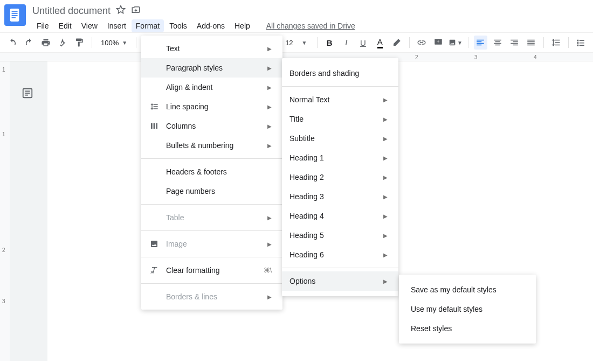 This screenshot has height=364, width=593. I want to click on vertical-ruler: 1 1 2 3, so click(5, 211).